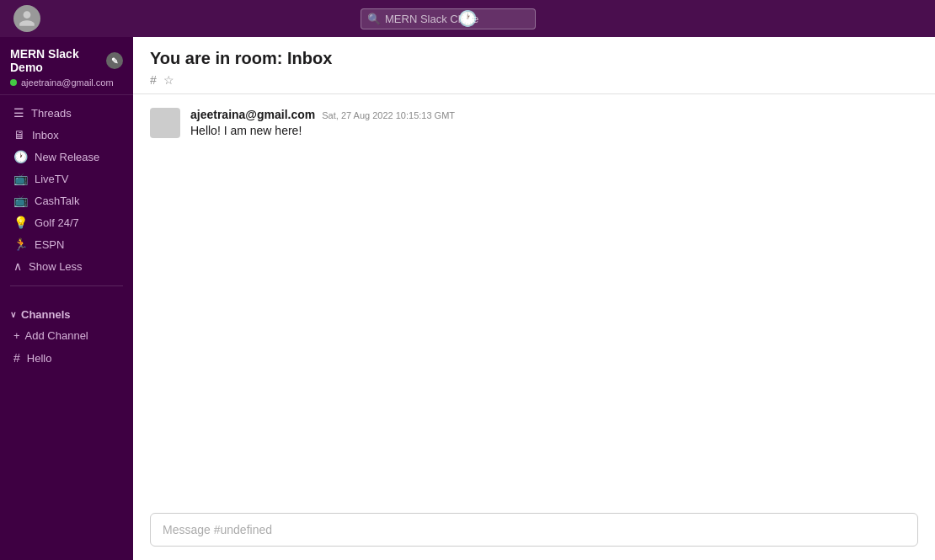  Describe the element at coordinates (467, 19) in the screenshot. I see `topbar: 🕐 🔍` at that location.